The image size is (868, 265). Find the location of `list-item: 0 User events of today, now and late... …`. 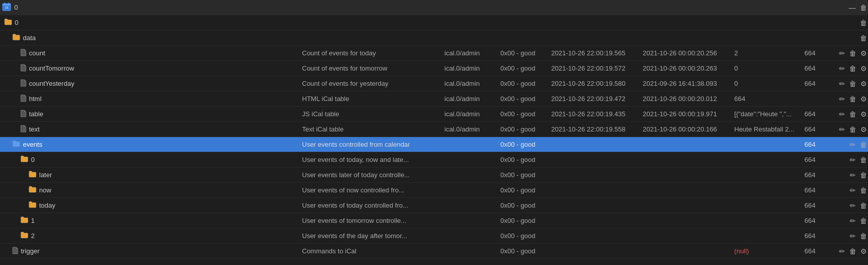

list-item: 0 User events of today, now and late... … is located at coordinates (434, 160).